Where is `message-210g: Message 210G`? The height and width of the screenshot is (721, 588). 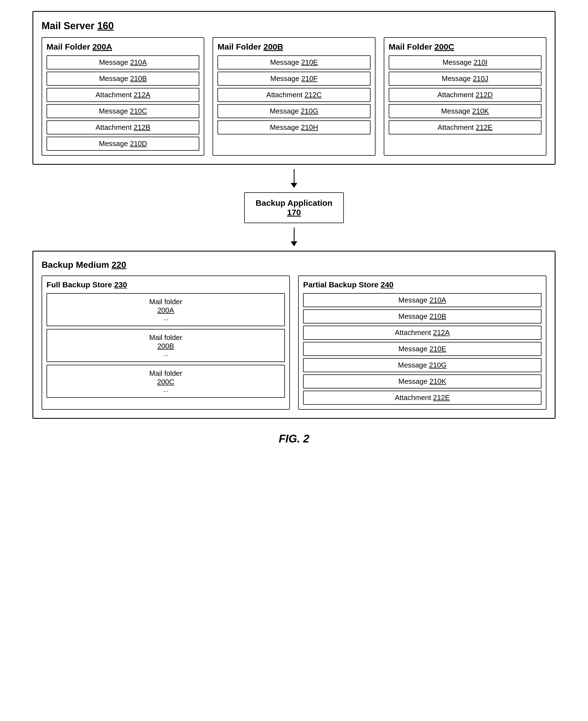
message-210g: Message 210G is located at coordinates (294, 111).